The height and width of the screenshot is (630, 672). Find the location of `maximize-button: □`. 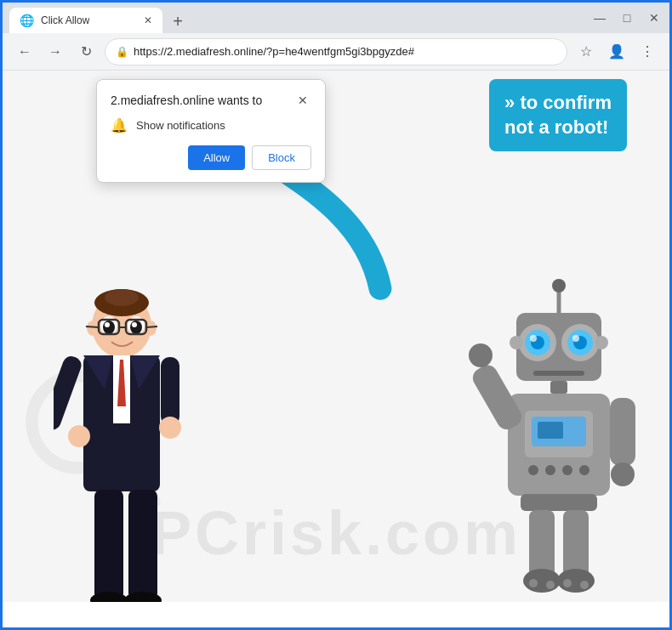

maximize-button: □ is located at coordinates (627, 18).